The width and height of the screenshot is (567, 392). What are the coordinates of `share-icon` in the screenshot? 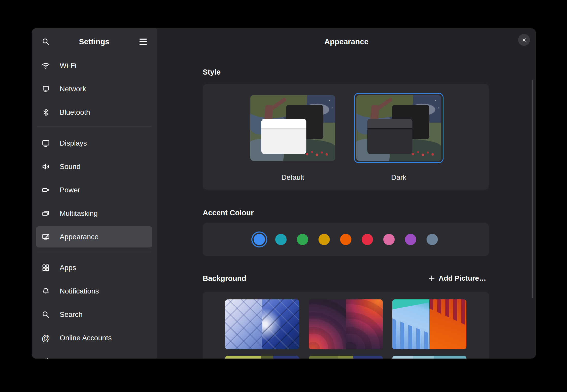 It's located at (46, 358).